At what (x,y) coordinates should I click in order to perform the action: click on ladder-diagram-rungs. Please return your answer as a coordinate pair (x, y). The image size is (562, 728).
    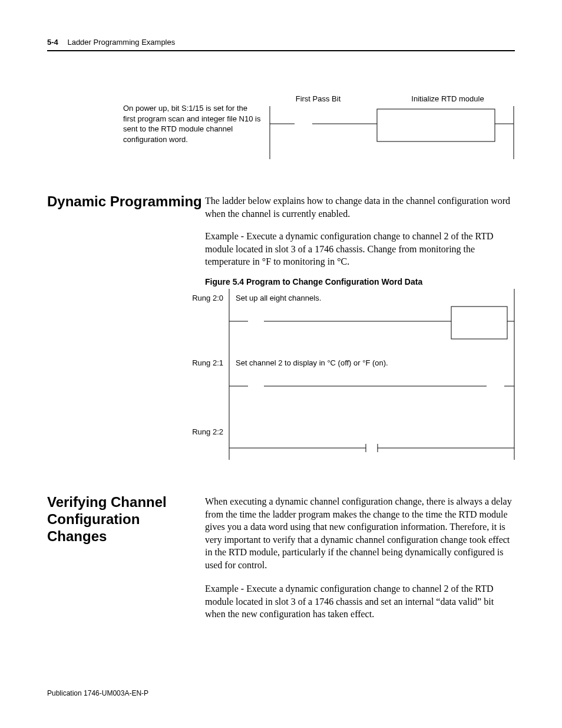
    Looking at the image, I should click on (372, 374).